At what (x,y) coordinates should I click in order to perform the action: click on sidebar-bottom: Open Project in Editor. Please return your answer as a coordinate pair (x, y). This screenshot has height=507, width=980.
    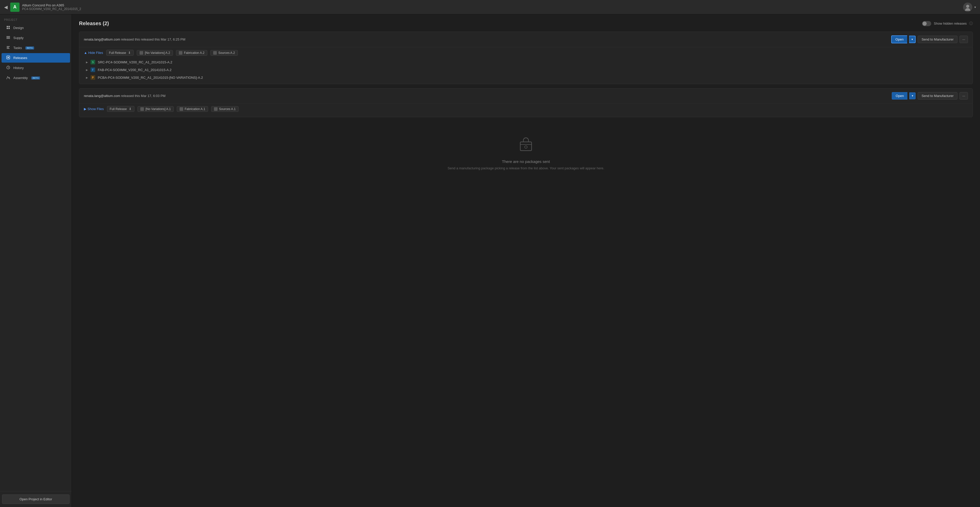
    Looking at the image, I should click on (36, 499).